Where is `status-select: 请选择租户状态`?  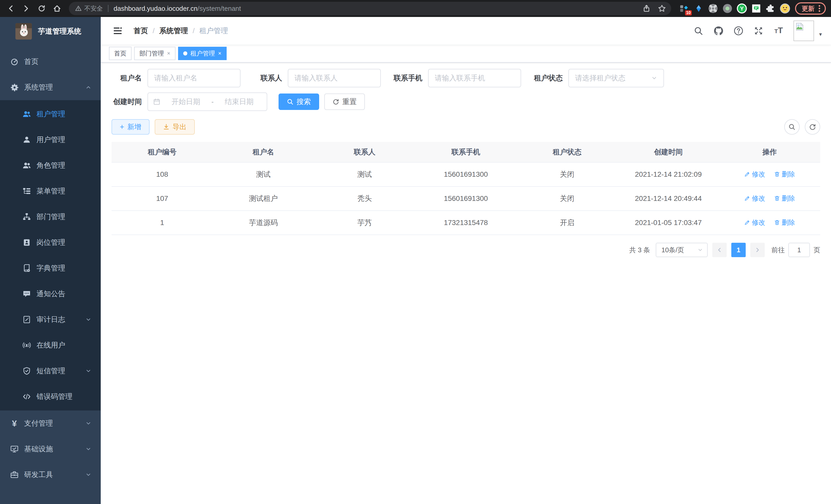
status-select: 请选择租户状态 is located at coordinates (616, 78).